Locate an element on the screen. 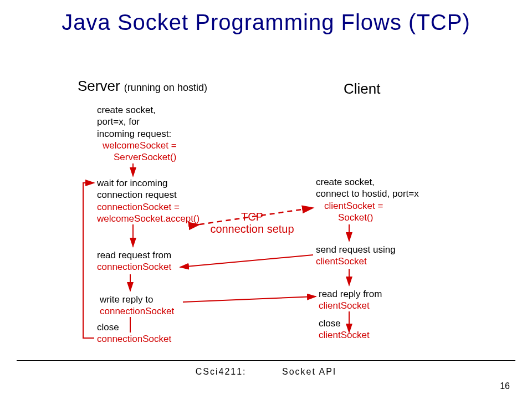 The image size is (532, 399). server-heading-sub: (running on hostid) is located at coordinates (166, 88).